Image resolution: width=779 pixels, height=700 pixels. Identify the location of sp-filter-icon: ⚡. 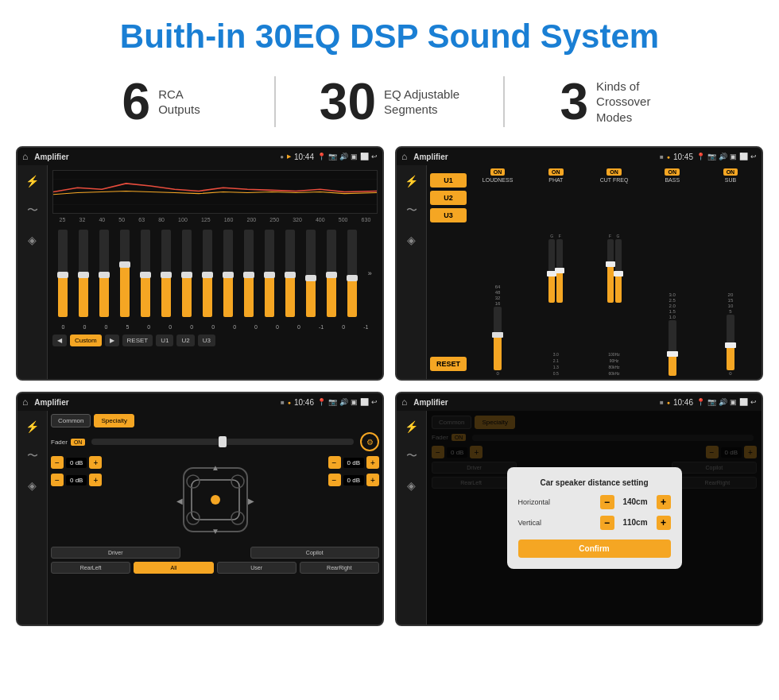
(32, 427).